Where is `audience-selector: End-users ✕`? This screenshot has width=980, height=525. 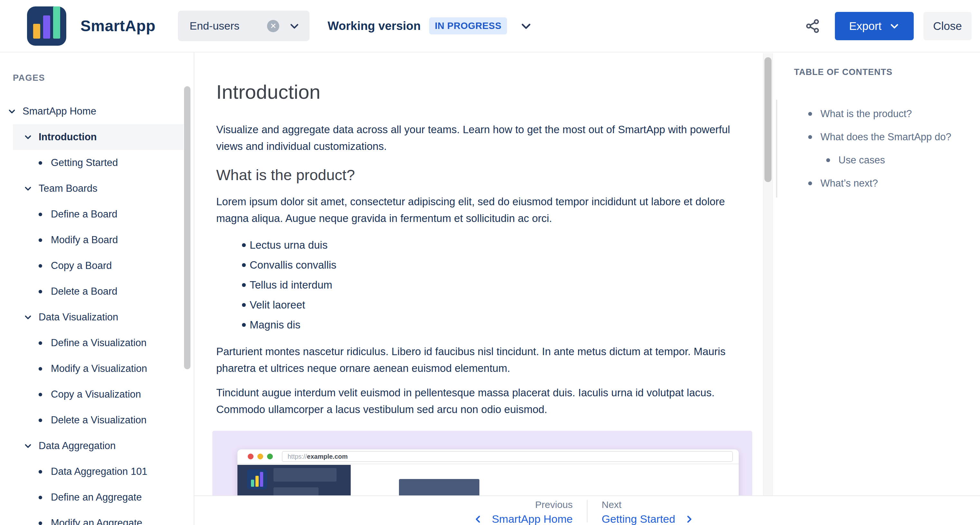 audience-selector: End-users ✕ is located at coordinates (244, 26).